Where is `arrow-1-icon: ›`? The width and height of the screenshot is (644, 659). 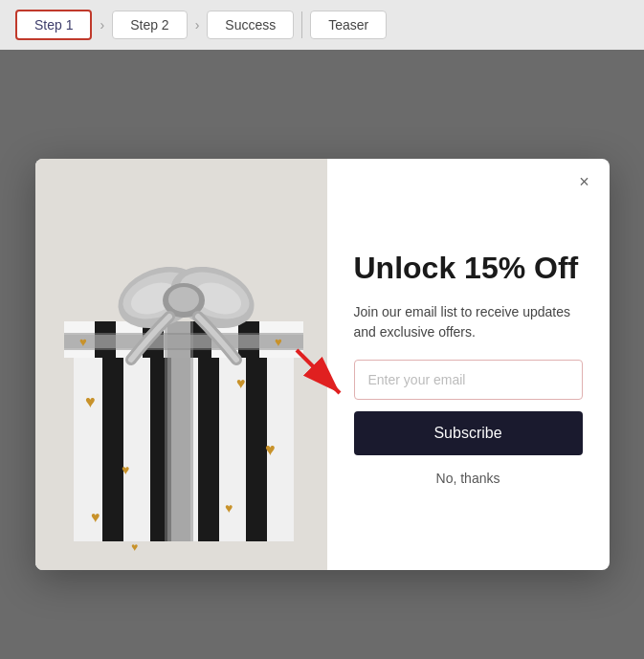 arrow-1-icon: › is located at coordinates (101, 25).